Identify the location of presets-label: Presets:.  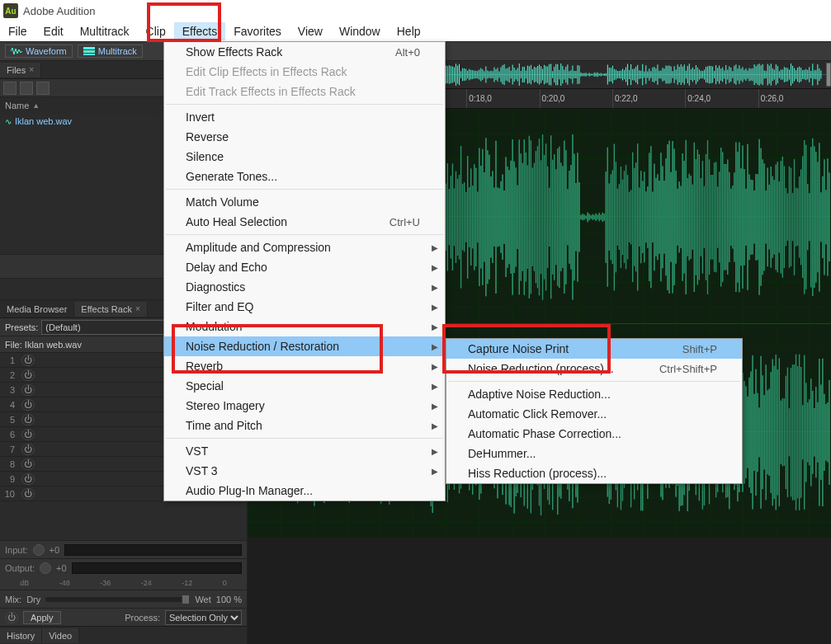
(21, 327).